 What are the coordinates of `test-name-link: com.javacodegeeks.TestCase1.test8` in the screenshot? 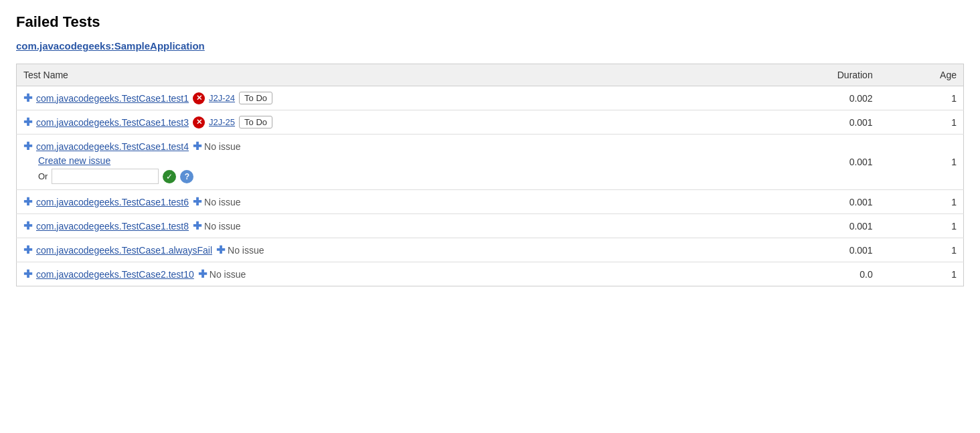 It's located at (112, 226).